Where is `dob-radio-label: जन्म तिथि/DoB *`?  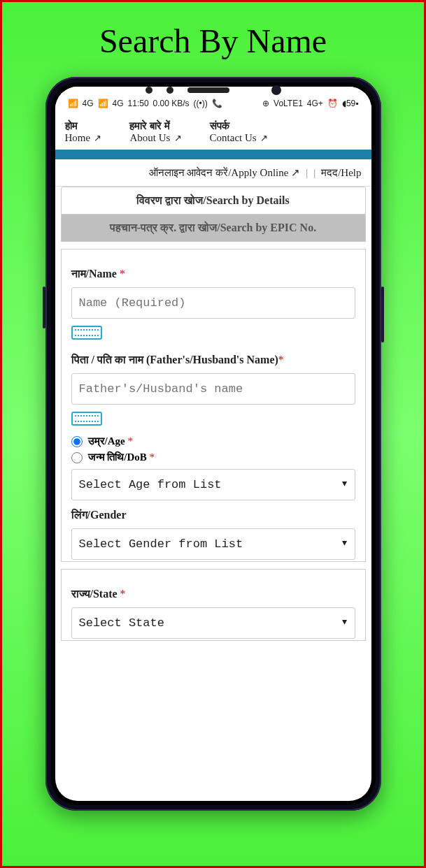 dob-radio-label: जन्म तिथि/DoB * is located at coordinates (122, 457).